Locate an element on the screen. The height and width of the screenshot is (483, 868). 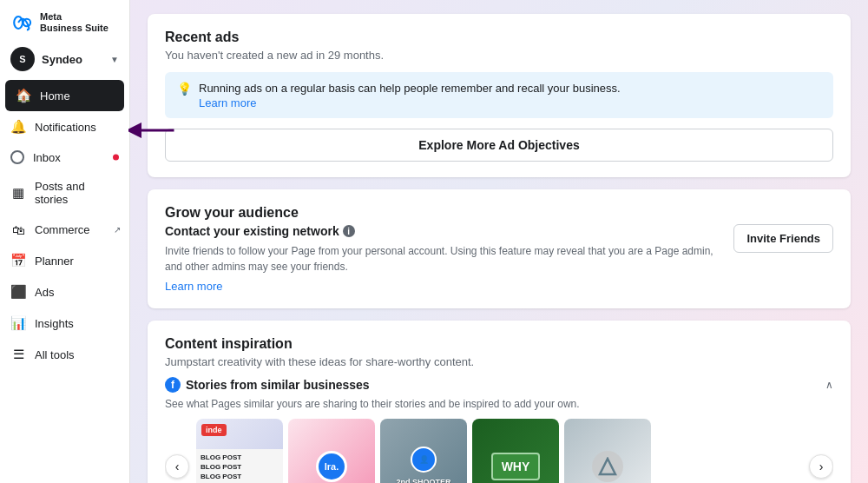
info-circle-icon: i is located at coordinates (349, 231).